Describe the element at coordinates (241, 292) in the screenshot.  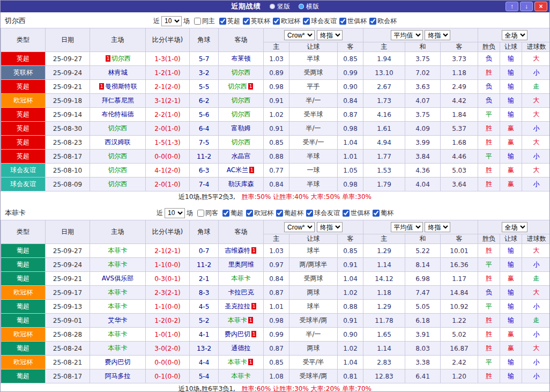
I see `away-team-name: 卡拉巴克` at that location.